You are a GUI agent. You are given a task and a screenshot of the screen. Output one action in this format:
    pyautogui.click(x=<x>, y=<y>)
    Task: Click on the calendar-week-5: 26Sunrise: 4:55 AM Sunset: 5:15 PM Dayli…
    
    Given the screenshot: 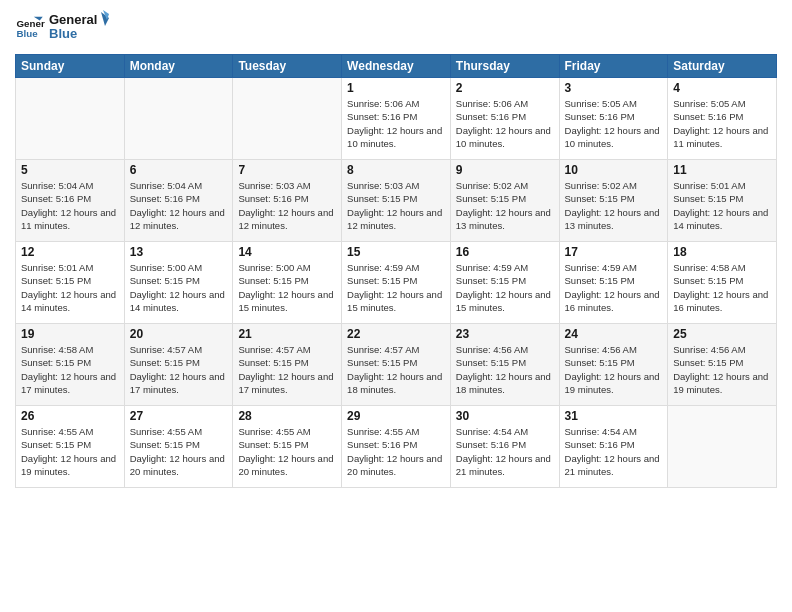 What is the action you would take?
    pyautogui.click(x=396, y=447)
    